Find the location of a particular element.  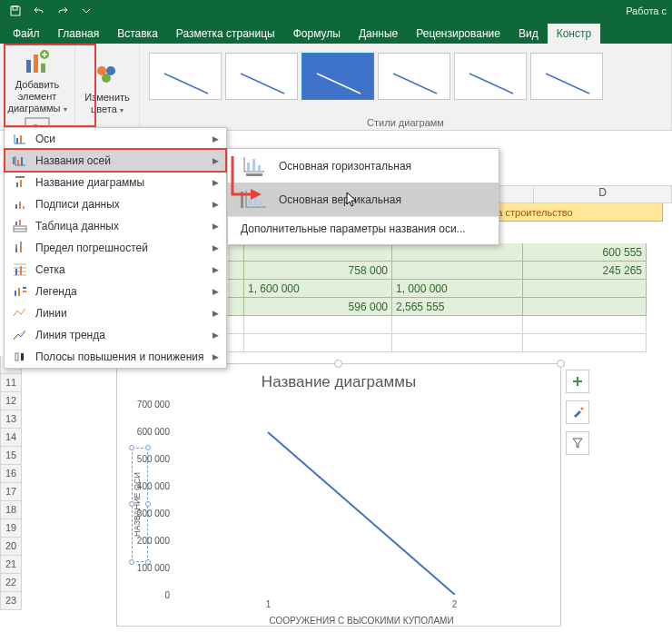

axes-icon is located at coordinates (20, 139).